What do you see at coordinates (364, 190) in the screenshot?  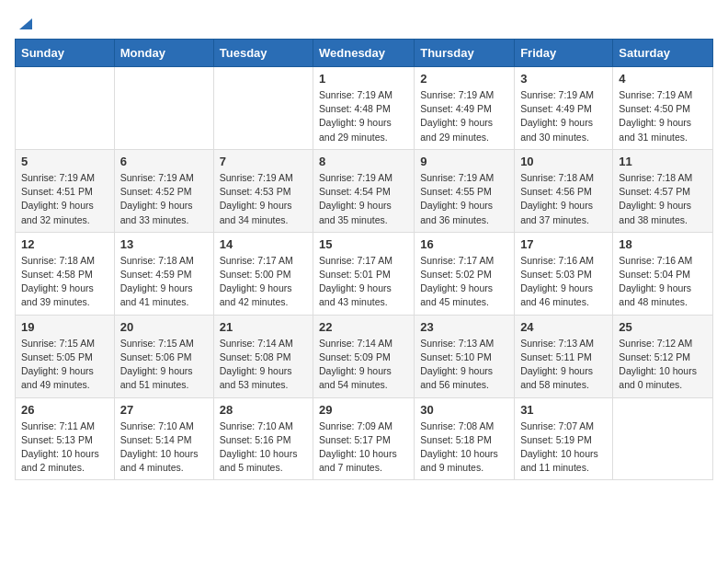 I see `calendar-week-2: 5Sunrise: 7:19 AM Sunset: 4:51 PM Daylig…` at bounding box center [364, 190].